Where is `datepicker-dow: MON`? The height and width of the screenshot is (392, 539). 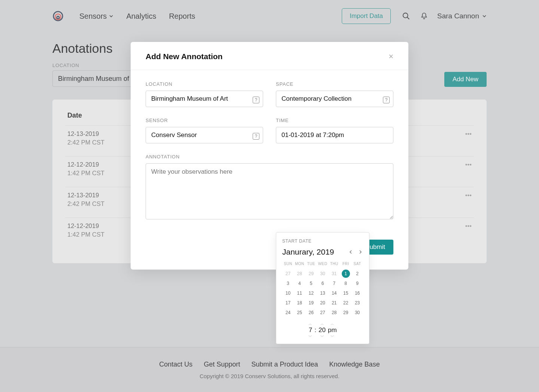 datepicker-dow: MON is located at coordinates (299, 265).